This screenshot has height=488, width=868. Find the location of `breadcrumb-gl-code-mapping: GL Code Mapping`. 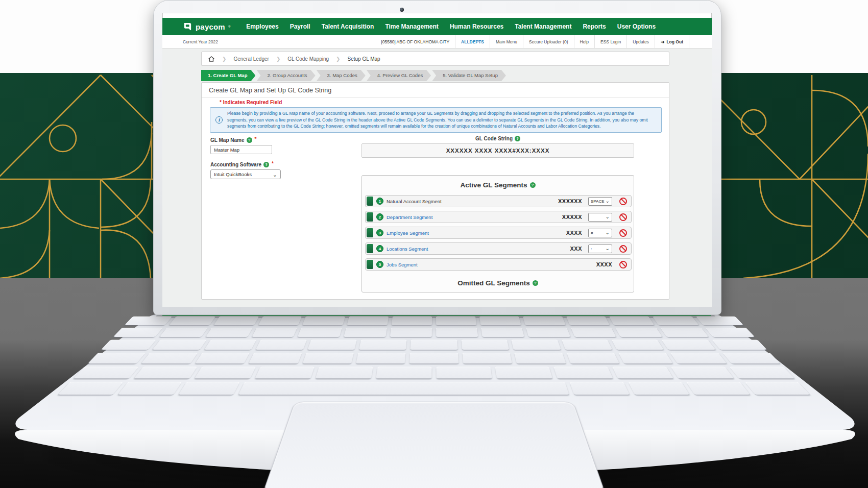

breadcrumb-gl-code-mapping: GL Code Mapping is located at coordinates (308, 59).